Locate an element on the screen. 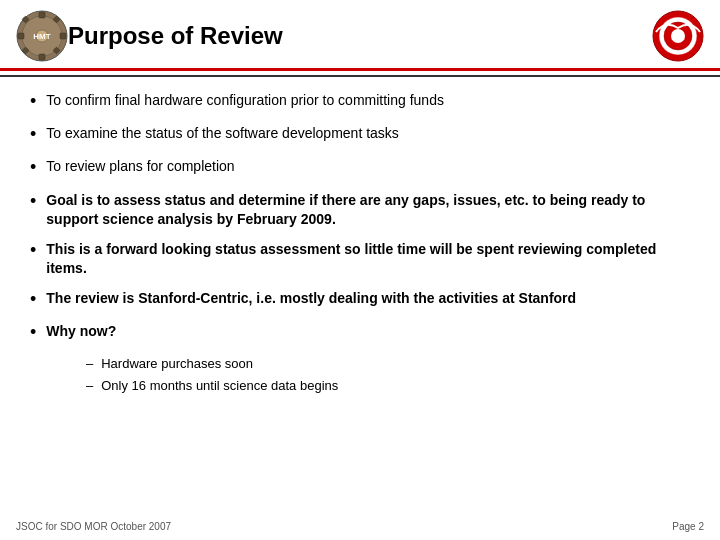  bullet-text: Why now? is located at coordinates (81, 332).